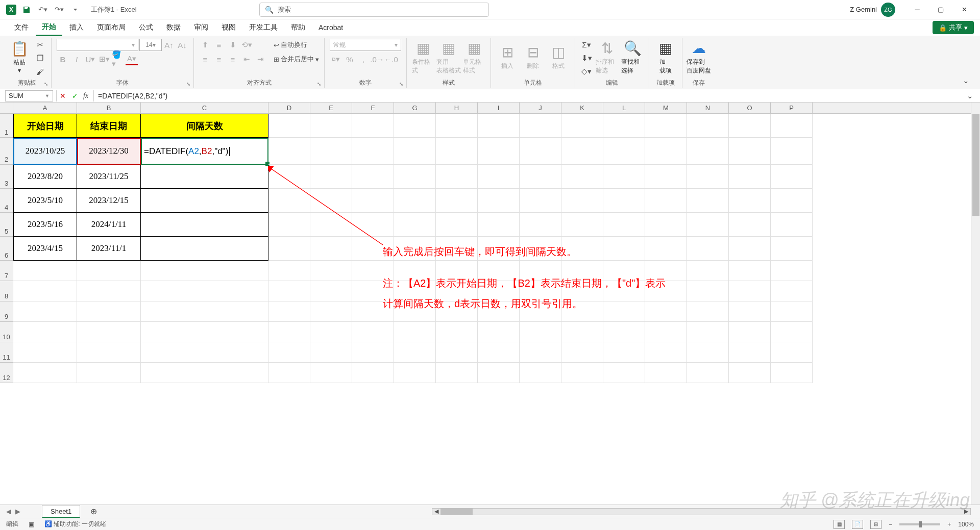 This screenshot has width=980, height=530. I want to click on zoom-level: 100%, so click(966, 524).